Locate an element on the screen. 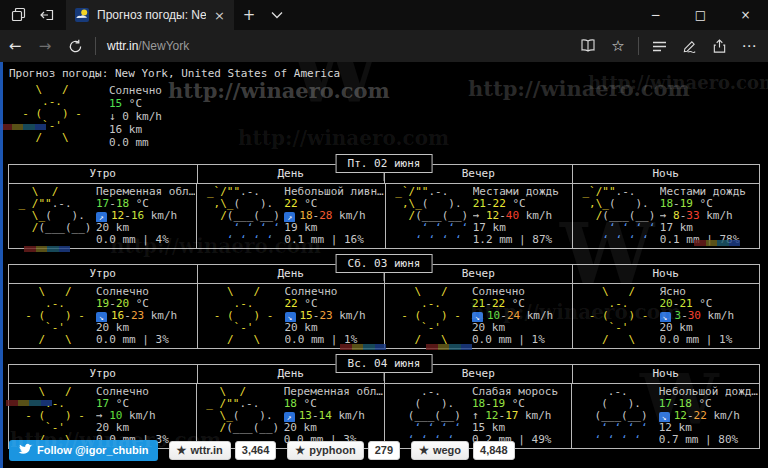 The width and height of the screenshot is (768, 468). wind: ↗18-28 km/h is located at coordinates (334, 216).